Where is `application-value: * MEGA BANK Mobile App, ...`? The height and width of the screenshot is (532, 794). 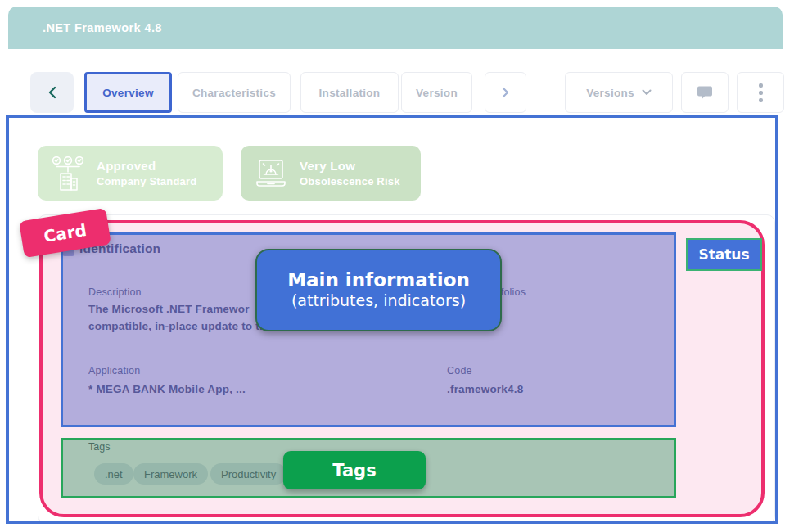 application-value: * MEGA BANK Mobile App, ... is located at coordinates (167, 390).